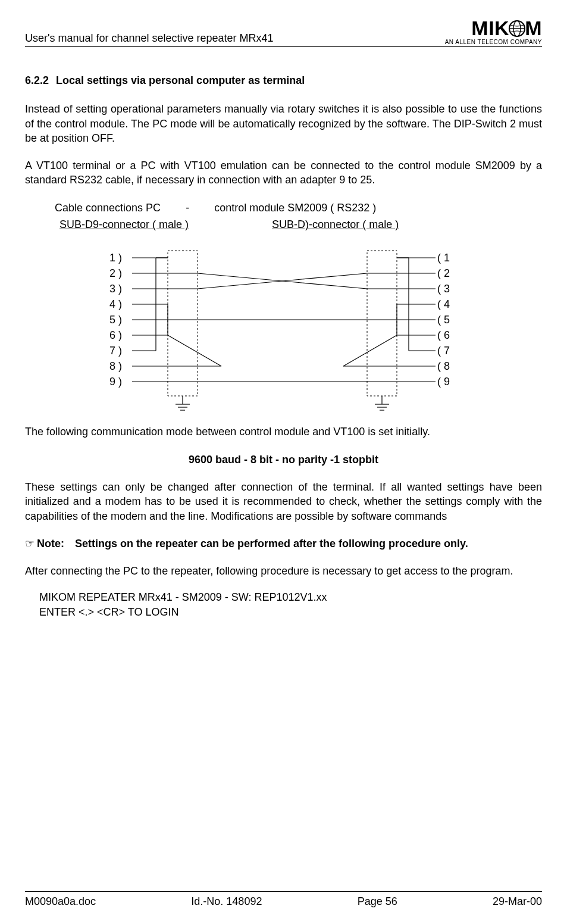 This screenshot has height=924, width=567. What do you see at coordinates (283, 173) in the screenshot?
I see `intro-paragraph-2: A VT100 terminal or a PC with VT100 emul…` at bounding box center [283, 173].